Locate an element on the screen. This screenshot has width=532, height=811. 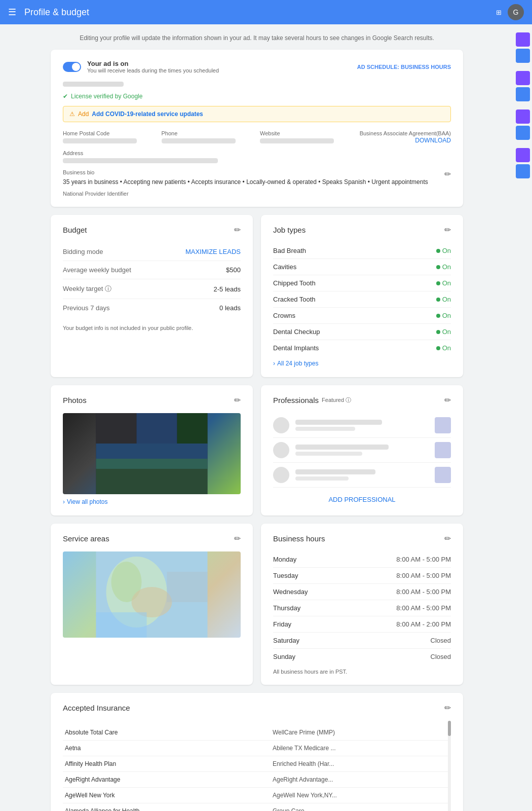
professionals-header: Professionals Featured ⓘ ✏ is located at coordinates (362, 400).